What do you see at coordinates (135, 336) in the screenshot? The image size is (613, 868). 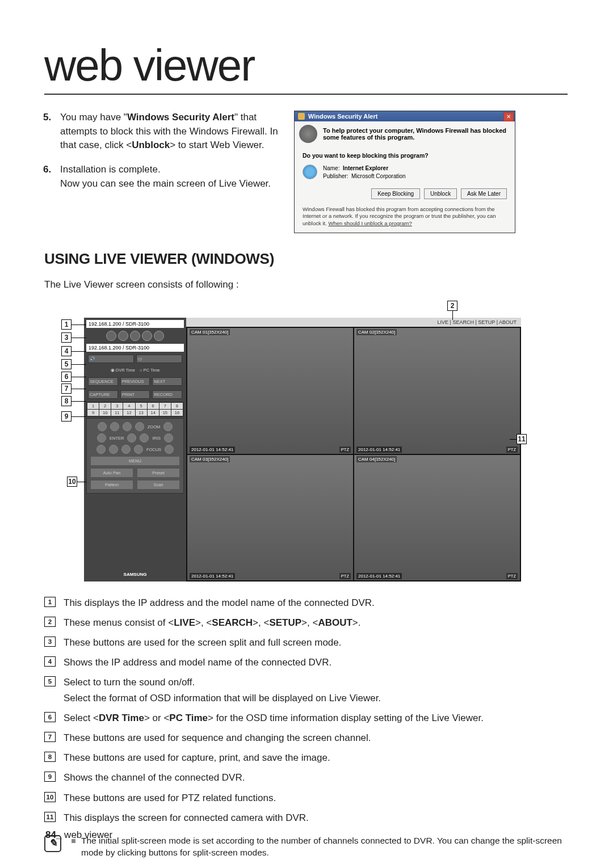 I see `split-9-button` at bounding box center [135, 336].